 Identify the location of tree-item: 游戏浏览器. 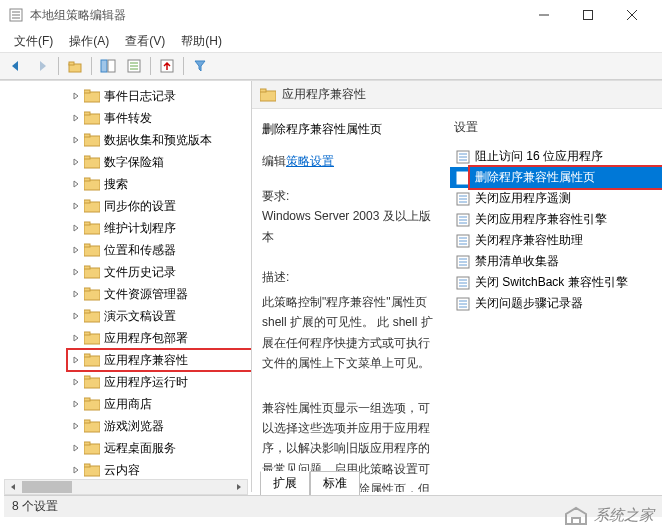
(160, 426).